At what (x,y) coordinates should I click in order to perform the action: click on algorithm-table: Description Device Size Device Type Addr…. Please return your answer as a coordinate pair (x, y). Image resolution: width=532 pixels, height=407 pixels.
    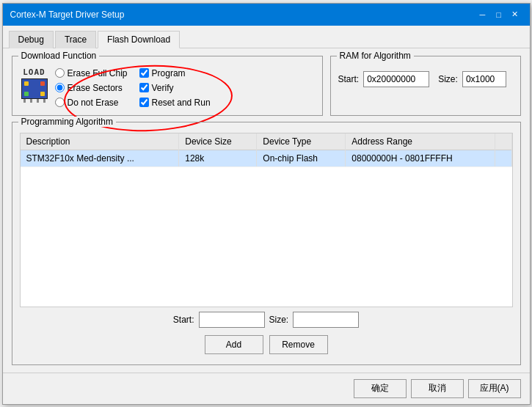
    Looking at the image, I should click on (266, 150).